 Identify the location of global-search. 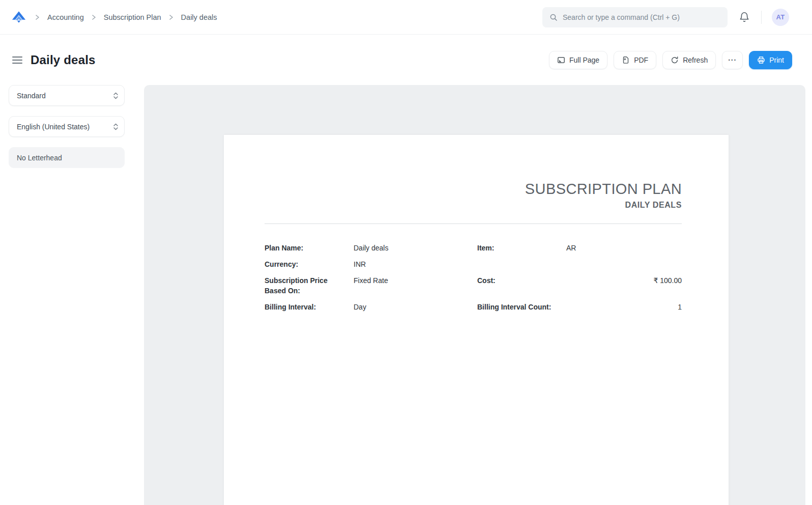
(635, 17).